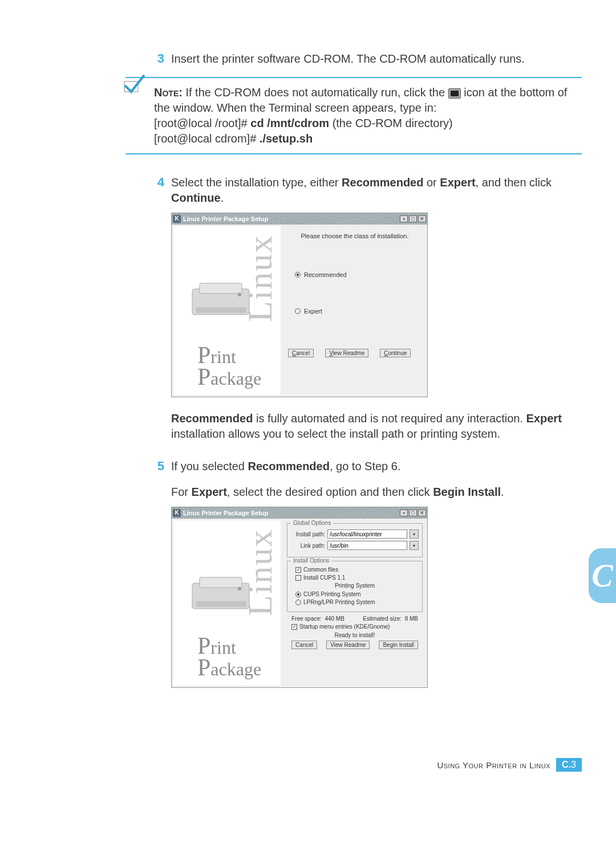 The image size is (616, 868). What do you see at coordinates (358, 275) in the screenshot?
I see `radio-recommended: Recommended` at bounding box center [358, 275].